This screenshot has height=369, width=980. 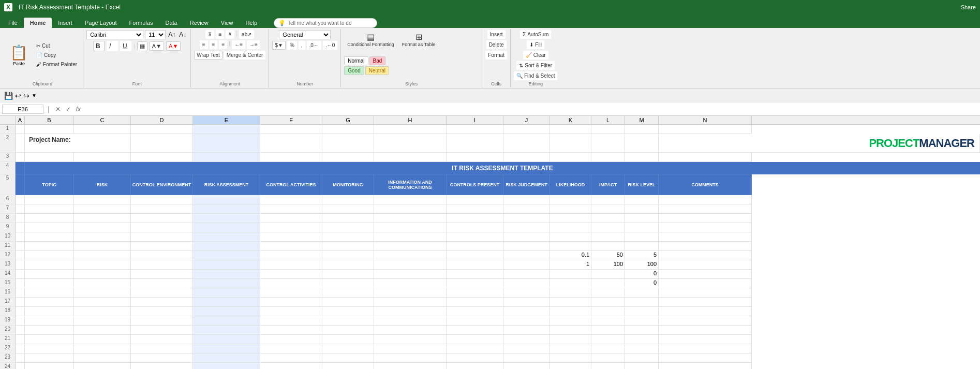 What do you see at coordinates (20, 143) in the screenshot?
I see `cell-a2` at bounding box center [20, 143].